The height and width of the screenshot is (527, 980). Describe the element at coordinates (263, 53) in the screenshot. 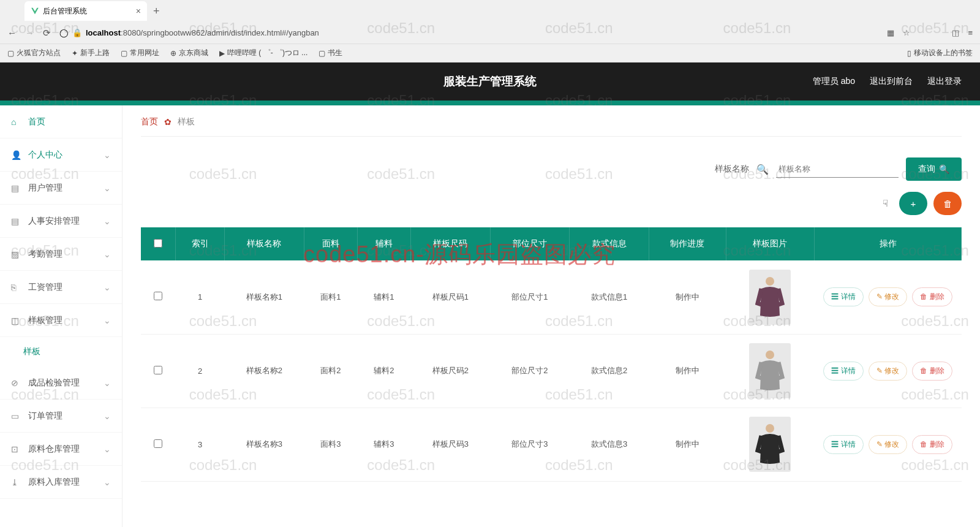

I see `bookmark-item: ▶ 哔哩哔哩 ( ゜- ゜)つロ ...` at that location.